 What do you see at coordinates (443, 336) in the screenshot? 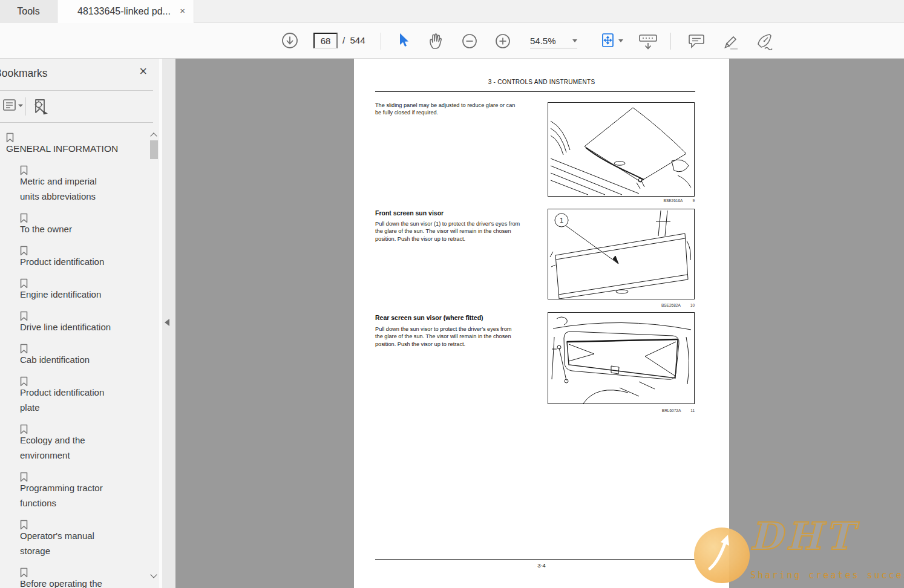
I see `paragraph: Pull down the sun visor to protect the d…` at bounding box center [443, 336].